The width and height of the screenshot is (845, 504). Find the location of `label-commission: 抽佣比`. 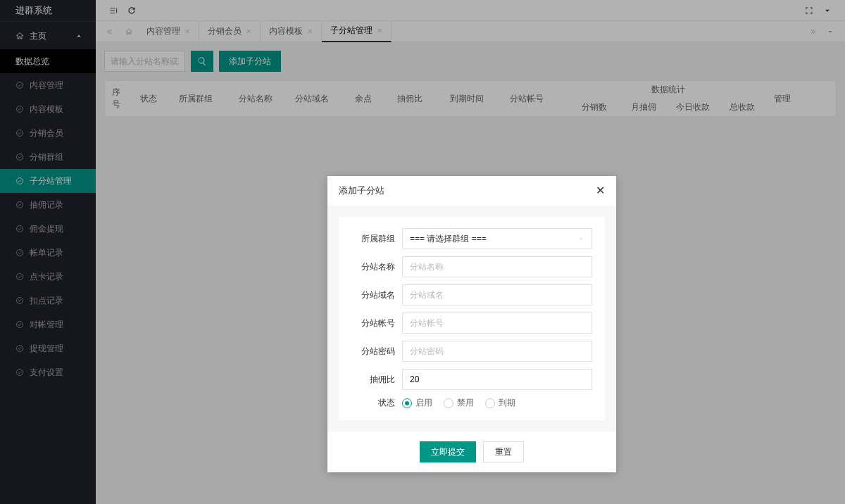

label-commission: 抽佣比 is located at coordinates (373, 380).